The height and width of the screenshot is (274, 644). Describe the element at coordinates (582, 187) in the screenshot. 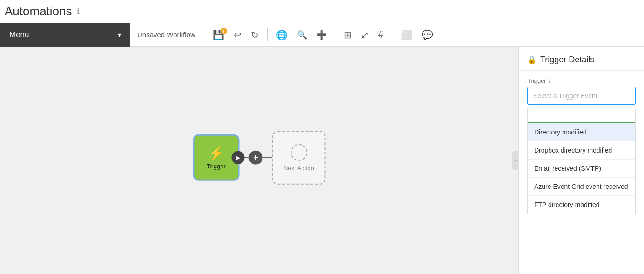

I see `dropdown-item-azure: Azure Event Grid event received` at that location.